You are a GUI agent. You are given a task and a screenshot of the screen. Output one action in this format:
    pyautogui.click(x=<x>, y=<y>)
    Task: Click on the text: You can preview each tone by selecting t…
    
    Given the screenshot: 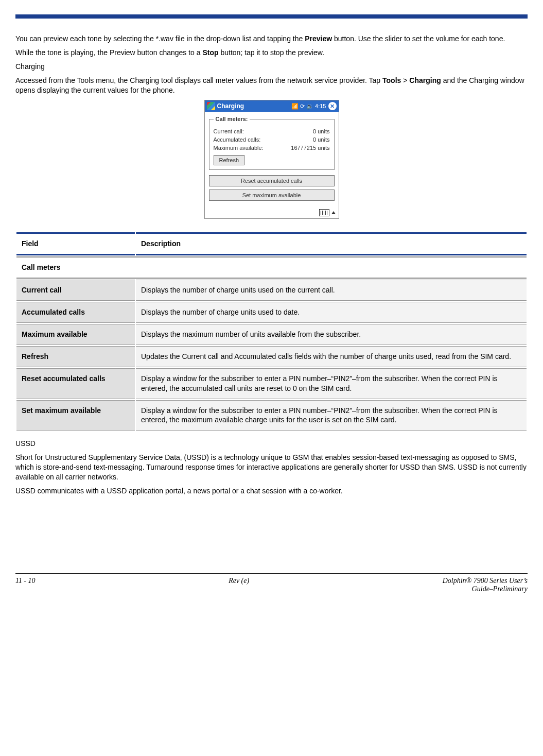 What is the action you would take?
    pyautogui.click(x=160, y=39)
    